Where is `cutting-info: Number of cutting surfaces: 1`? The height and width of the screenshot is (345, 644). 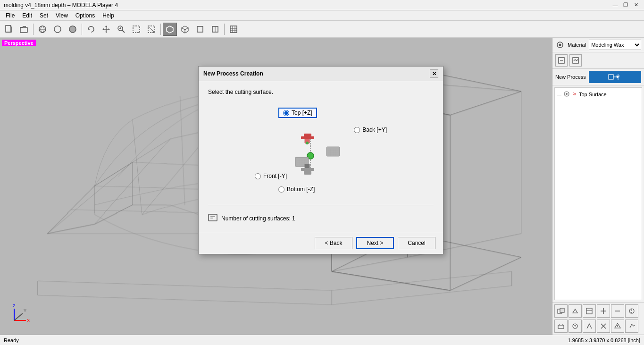
cutting-info: Number of cutting surfaces: 1 is located at coordinates (321, 219).